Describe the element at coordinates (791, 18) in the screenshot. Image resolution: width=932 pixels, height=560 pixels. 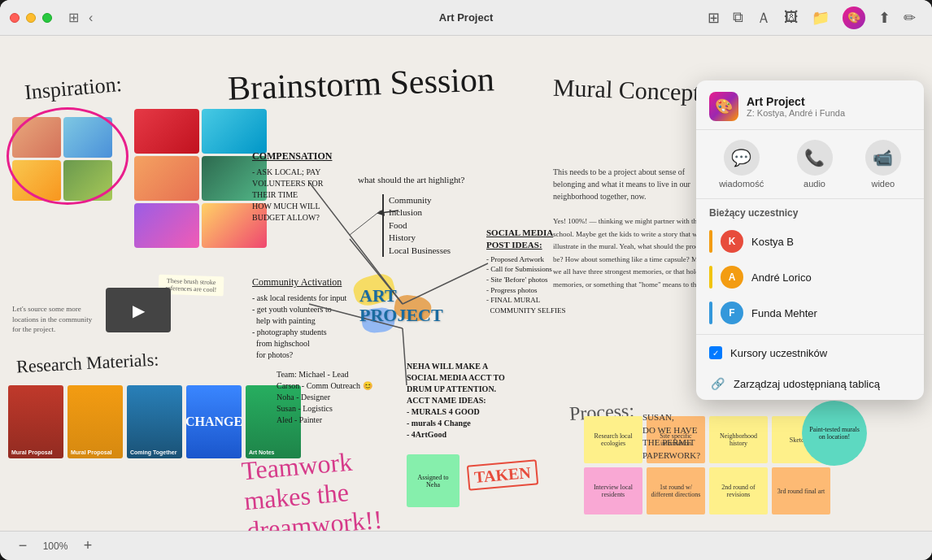
I see `image-icon: 🖼` at that location.